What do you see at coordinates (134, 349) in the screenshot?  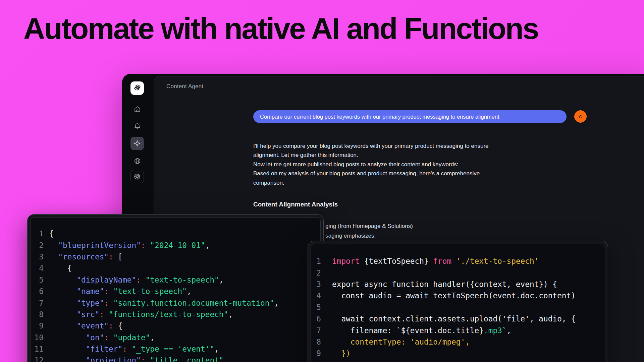 I see `code-content: "filter": "_type == 'event'",` at bounding box center [134, 349].